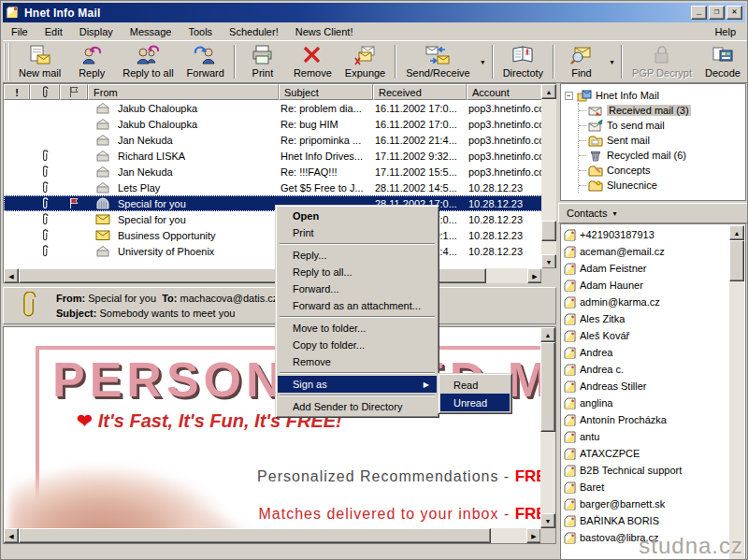 This screenshot has width=748, height=560. Describe the element at coordinates (726, 32) in the screenshot. I see `menu-item-help: Help` at that location.